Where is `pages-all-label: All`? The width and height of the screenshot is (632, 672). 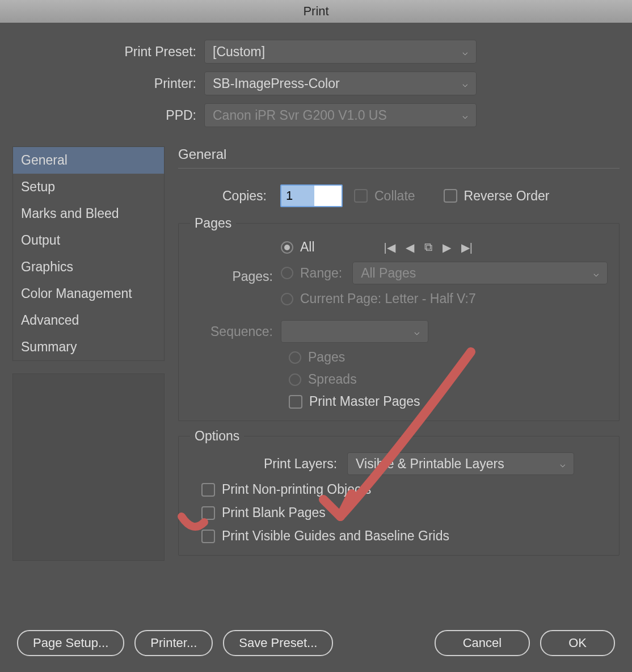 pages-all-label: All is located at coordinates (307, 247).